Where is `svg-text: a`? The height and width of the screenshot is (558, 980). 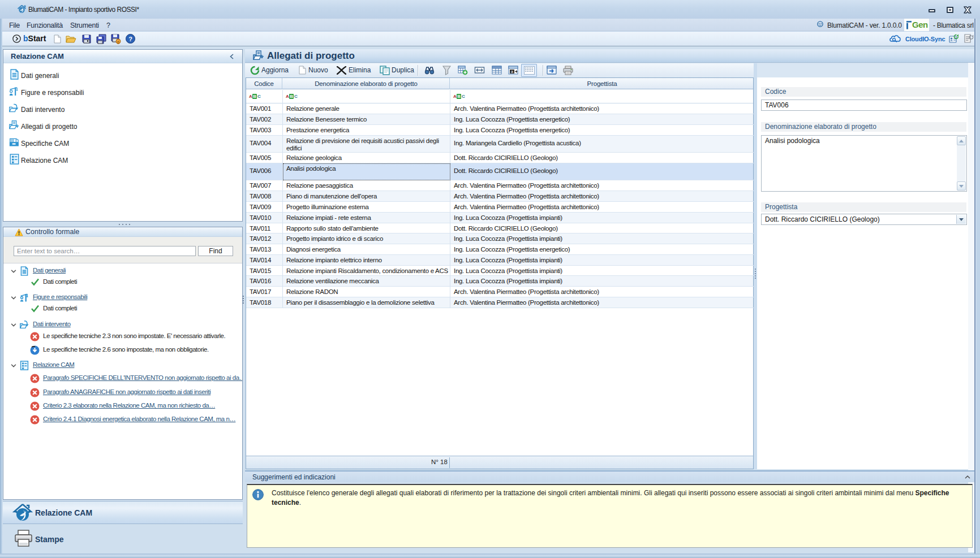
svg-text: a is located at coordinates (512, 71).